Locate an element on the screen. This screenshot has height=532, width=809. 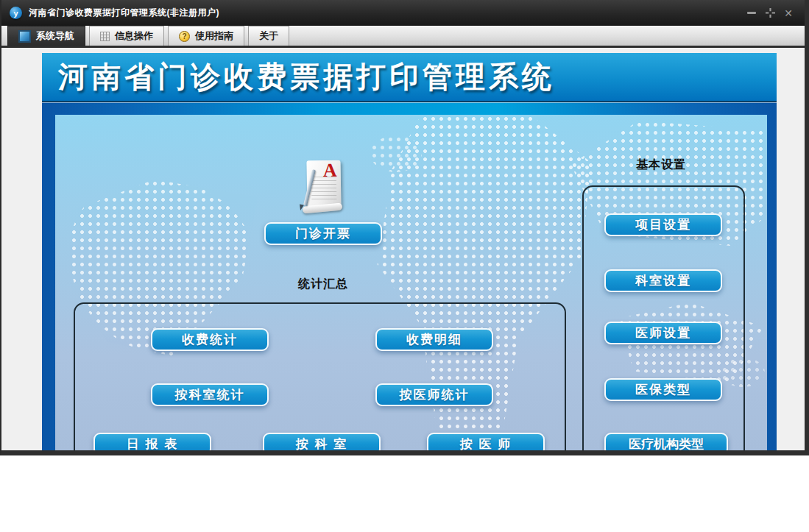
tab-about: 关于 is located at coordinates (269, 35).